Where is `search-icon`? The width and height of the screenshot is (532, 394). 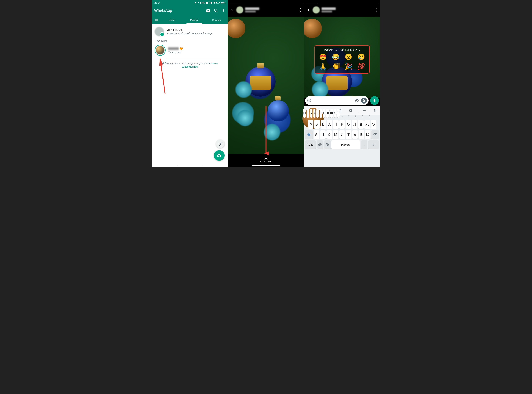
search-icon is located at coordinates (216, 10).